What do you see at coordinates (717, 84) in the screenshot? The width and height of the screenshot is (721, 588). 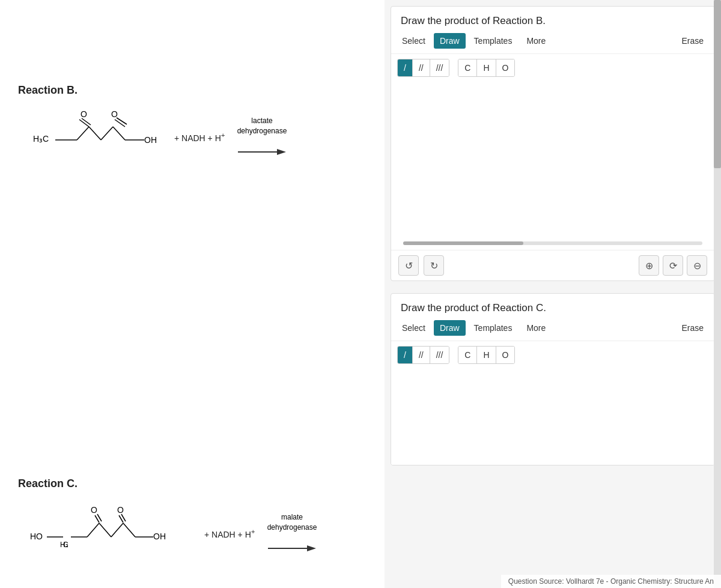 I see `scrollbar-thumb` at bounding box center [717, 84].